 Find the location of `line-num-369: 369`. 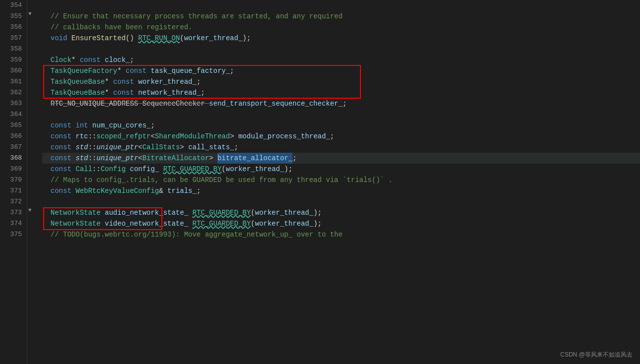

line-num-369: 369 is located at coordinates (11, 169).